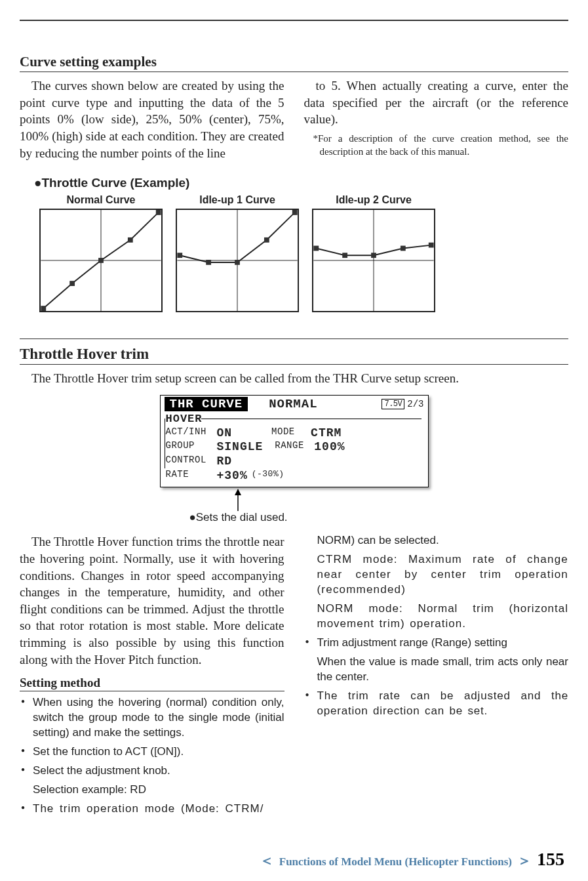 The height and width of the screenshot is (881, 588). I want to click on divider-rule, so click(294, 338).